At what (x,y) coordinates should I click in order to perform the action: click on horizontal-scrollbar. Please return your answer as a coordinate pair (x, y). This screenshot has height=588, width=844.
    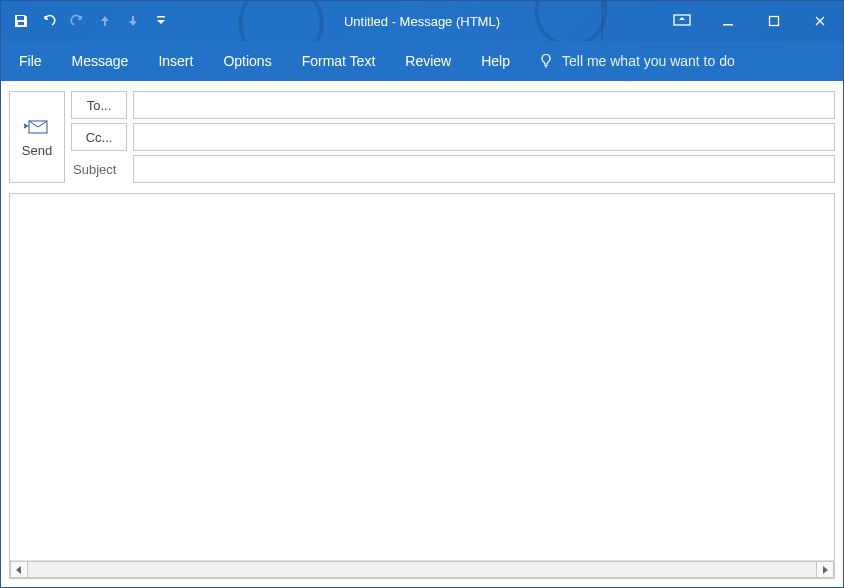
    Looking at the image, I should click on (422, 569).